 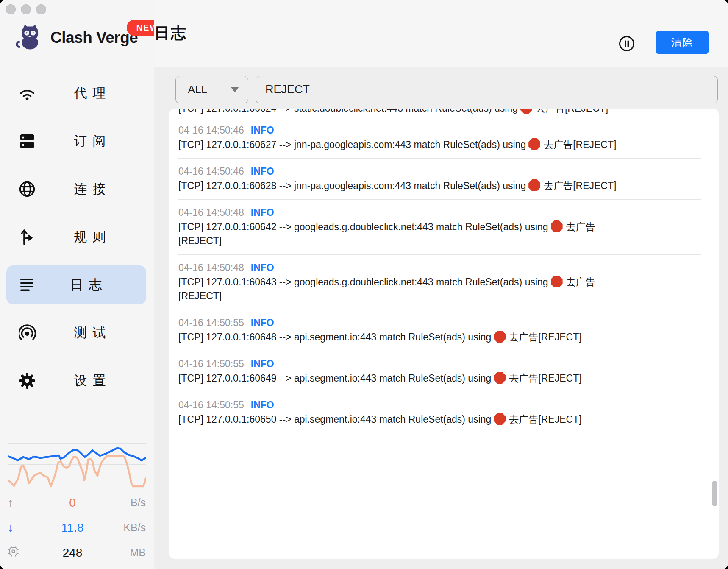 I want to click on sidebar-item-label: 订阅, so click(x=96, y=141).